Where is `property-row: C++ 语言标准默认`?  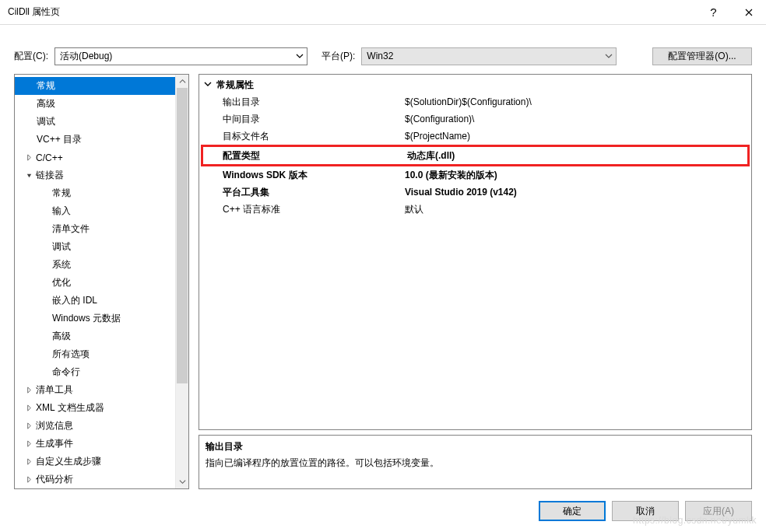
property-row: C++ 语言标准默认 is located at coordinates (475, 209).